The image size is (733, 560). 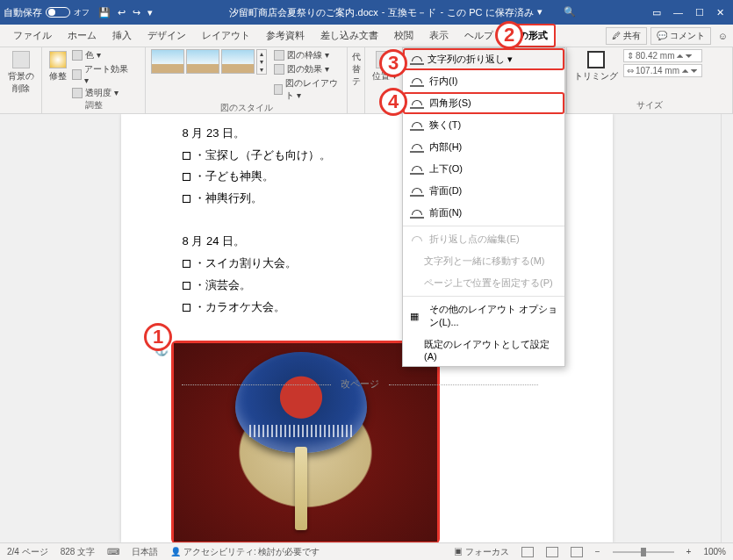 What do you see at coordinates (484, 262) in the screenshot?
I see `wrap-move-with-text: 文字列と一緒に移動する(M)` at bounding box center [484, 262].